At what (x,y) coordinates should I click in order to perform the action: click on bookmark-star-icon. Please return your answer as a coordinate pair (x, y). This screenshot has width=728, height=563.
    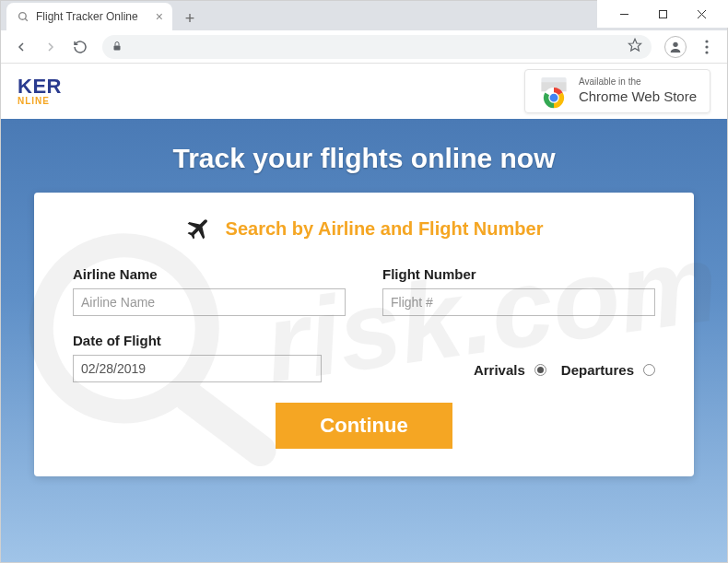
    Looking at the image, I should click on (635, 47).